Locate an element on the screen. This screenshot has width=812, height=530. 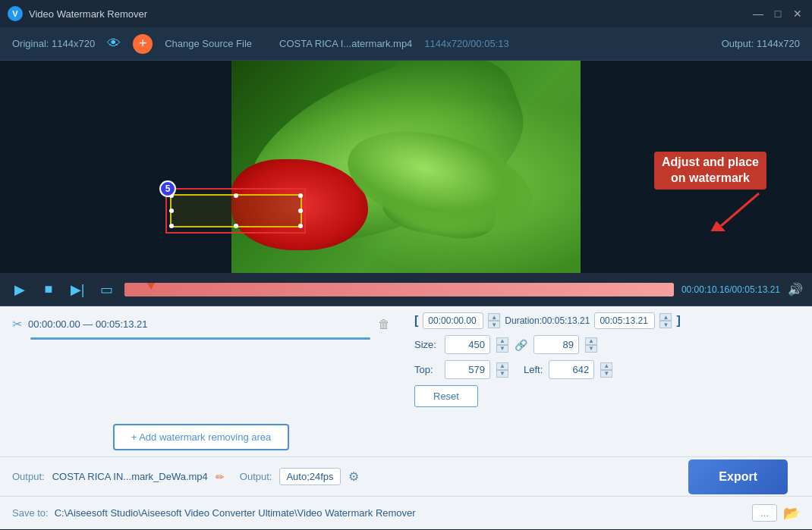
right-panel: [ ▲ ▼ Duration:00:05:13.21 ▲ ▼ ] Size: ▲… is located at coordinates (607, 381).